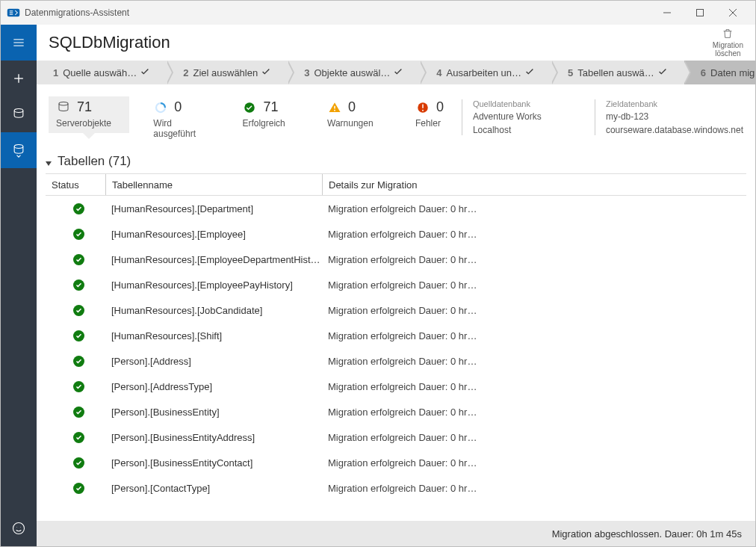  Describe the element at coordinates (700, 13) in the screenshot. I see `maximize-button` at that location.